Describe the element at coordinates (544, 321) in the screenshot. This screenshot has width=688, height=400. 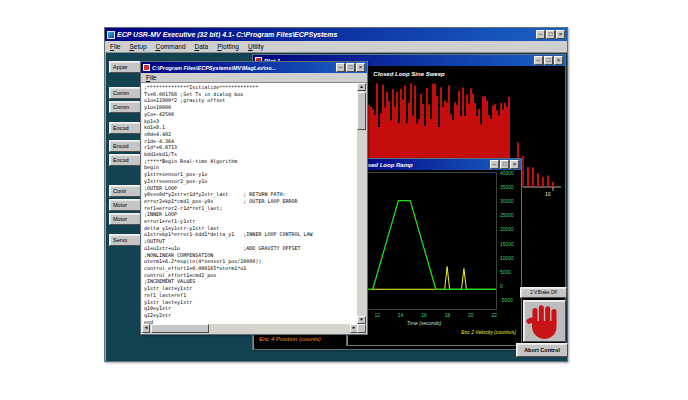
I see `stop-hand-icon` at that location.